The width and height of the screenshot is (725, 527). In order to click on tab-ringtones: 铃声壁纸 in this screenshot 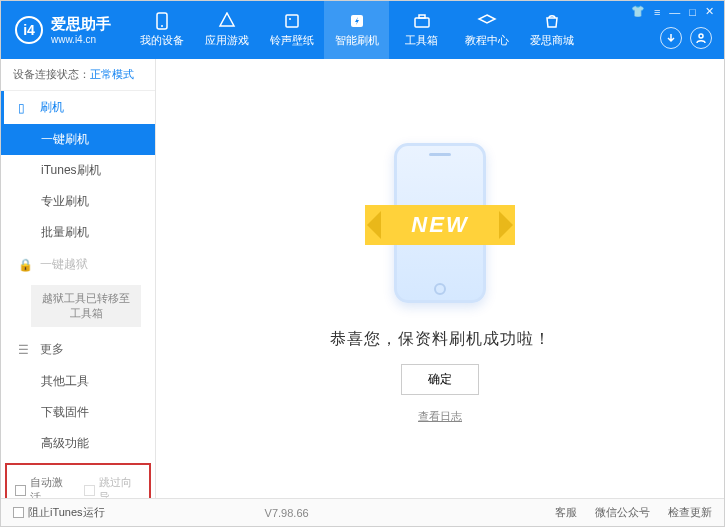, I will do `click(292, 30)`.